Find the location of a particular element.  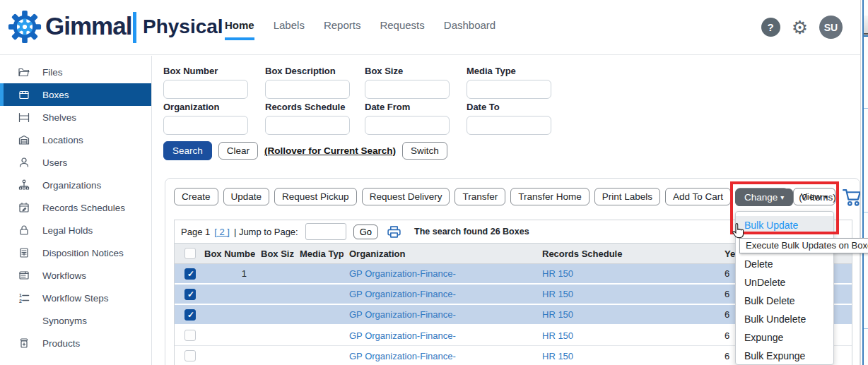

create-button: Create is located at coordinates (197, 196).